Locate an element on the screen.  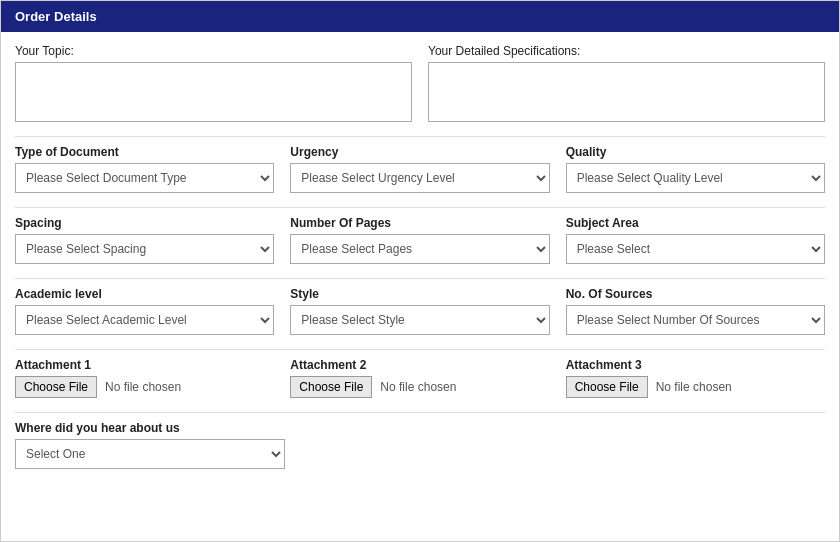
header-title: Order Details is located at coordinates (56, 16).